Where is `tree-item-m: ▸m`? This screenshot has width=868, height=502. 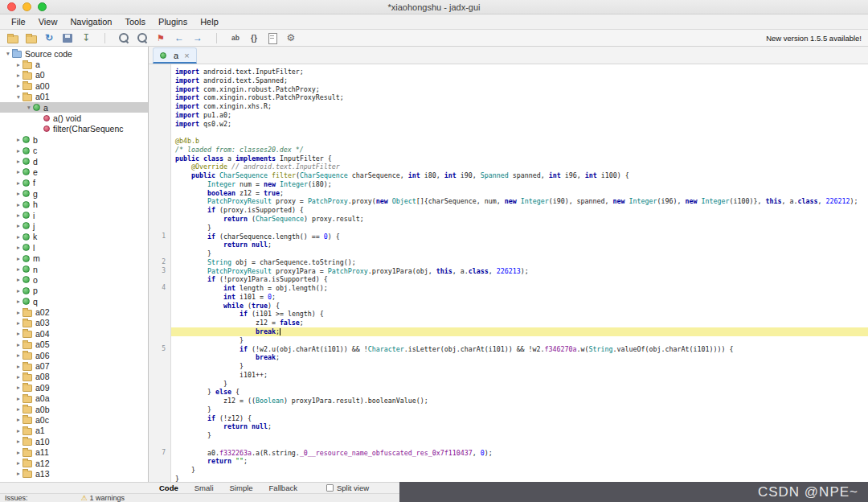 tree-item-m: ▸m is located at coordinates (74, 257).